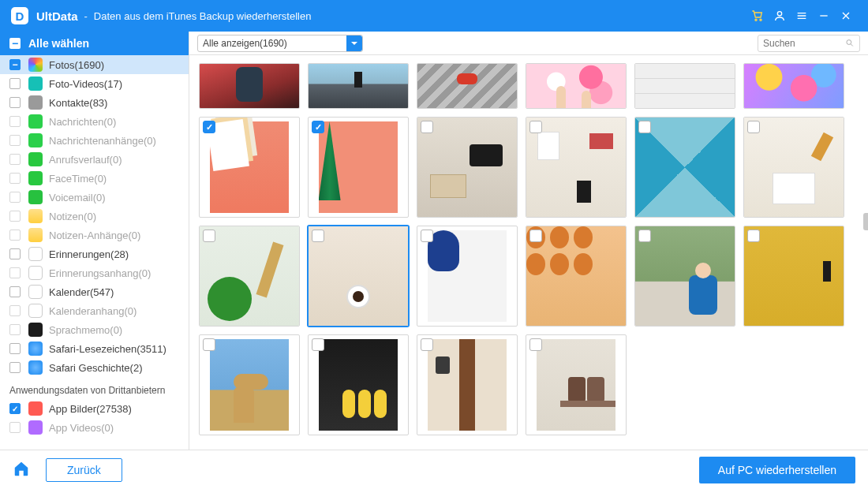 The height and width of the screenshot is (489, 868). Describe the element at coordinates (850, 43) in the screenshot. I see `search-icon` at that location.